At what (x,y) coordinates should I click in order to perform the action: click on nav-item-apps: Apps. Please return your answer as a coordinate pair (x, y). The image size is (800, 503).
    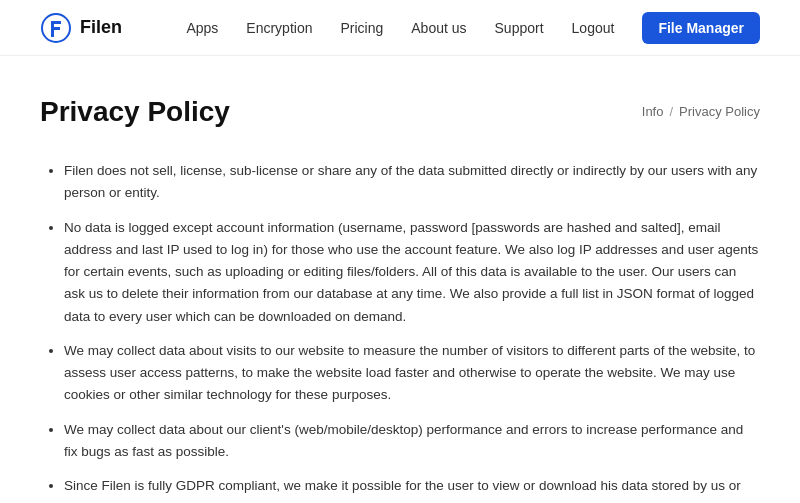
    Looking at the image, I should click on (202, 28).